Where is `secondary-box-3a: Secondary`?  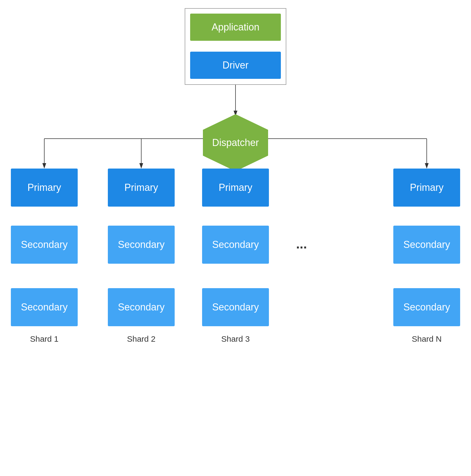
secondary-box-3a: Secondary is located at coordinates (236, 245).